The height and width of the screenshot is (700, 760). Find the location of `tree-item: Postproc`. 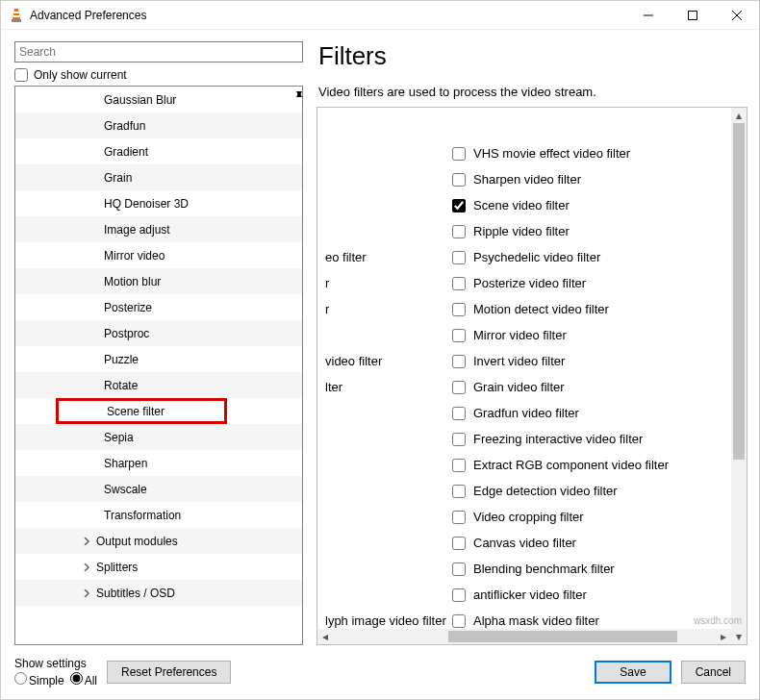

tree-item: Postproc is located at coordinates (159, 333).